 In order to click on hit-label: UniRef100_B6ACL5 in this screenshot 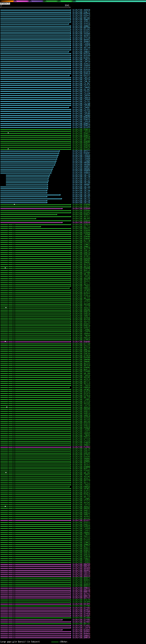, I will do `click(81, 370)`.